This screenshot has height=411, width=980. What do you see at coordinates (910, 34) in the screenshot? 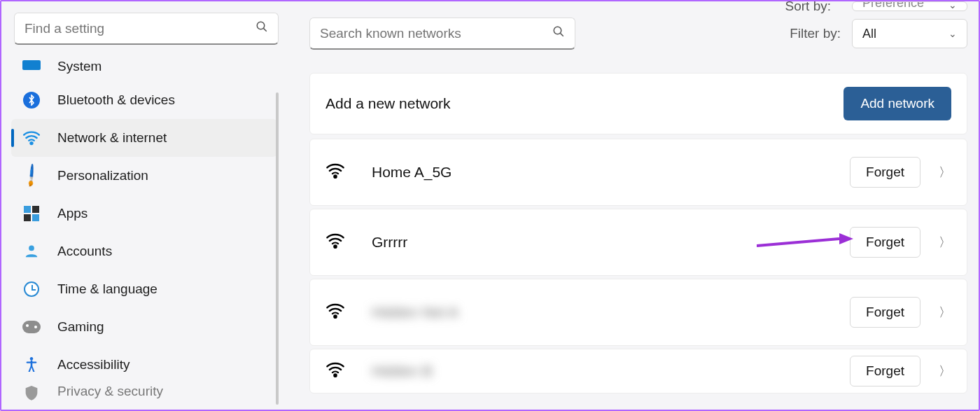
I see `filter-by-dropdown: All ⌄` at bounding box center [910, 34].